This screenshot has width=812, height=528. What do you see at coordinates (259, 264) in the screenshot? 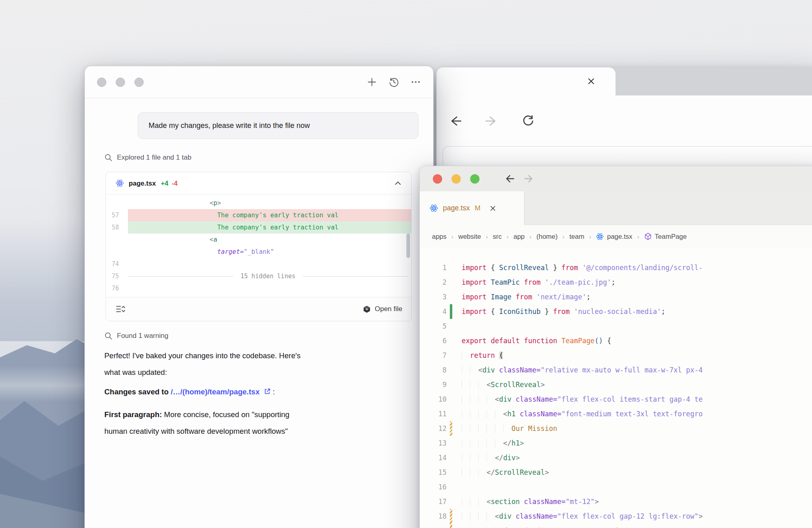
I see `diff-line: 74` at bounding box center [259, 264].